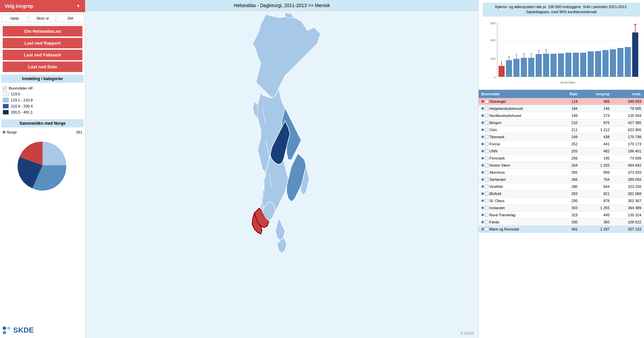 The width and height of the screenshot is (644, 338). What do you see at coordinates (43, 165) in the screenshot?
I see `pie-chart` at bounding box center [43, 165].